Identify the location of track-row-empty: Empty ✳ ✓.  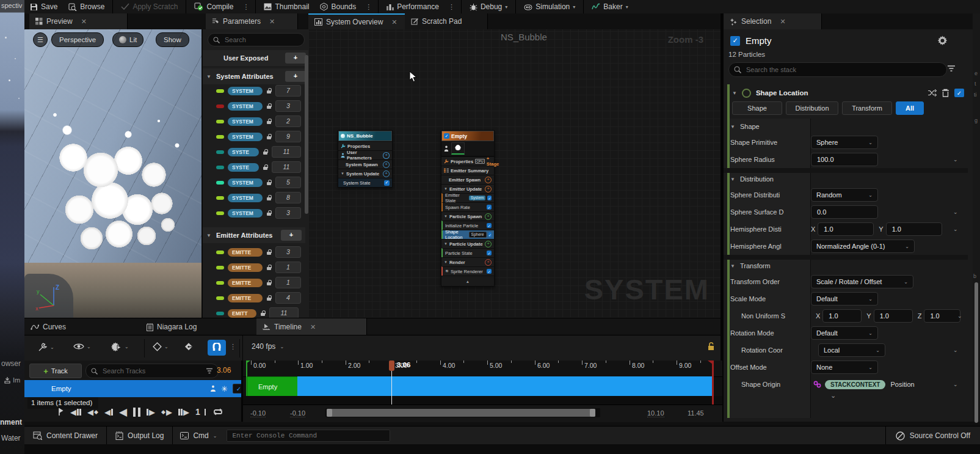
(137, 389).